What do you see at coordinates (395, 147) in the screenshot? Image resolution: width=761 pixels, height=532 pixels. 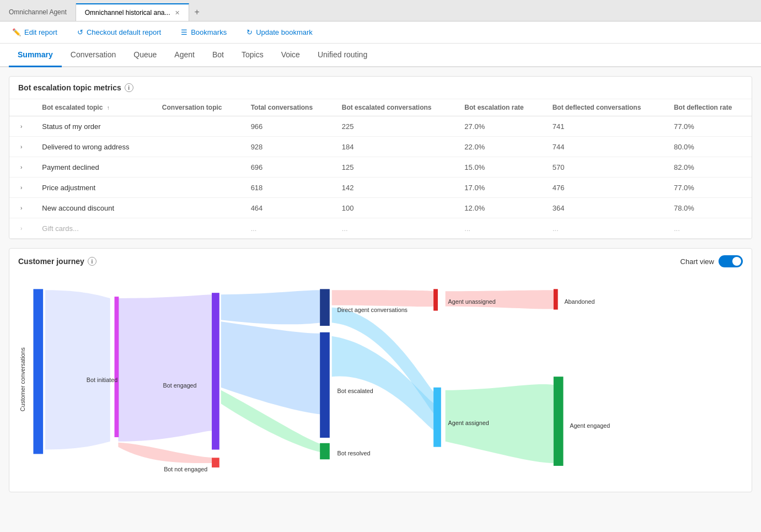 I see `cell-escalated: 184` at bounding box center [395, 147].